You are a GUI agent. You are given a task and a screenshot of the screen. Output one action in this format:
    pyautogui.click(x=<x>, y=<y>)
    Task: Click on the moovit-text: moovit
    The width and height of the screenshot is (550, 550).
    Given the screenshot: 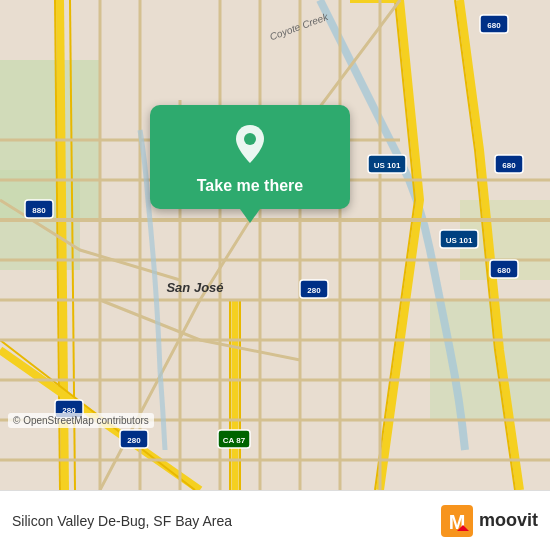 What is the action you would take?
    pyautogui.click(x=508, y=520)
    